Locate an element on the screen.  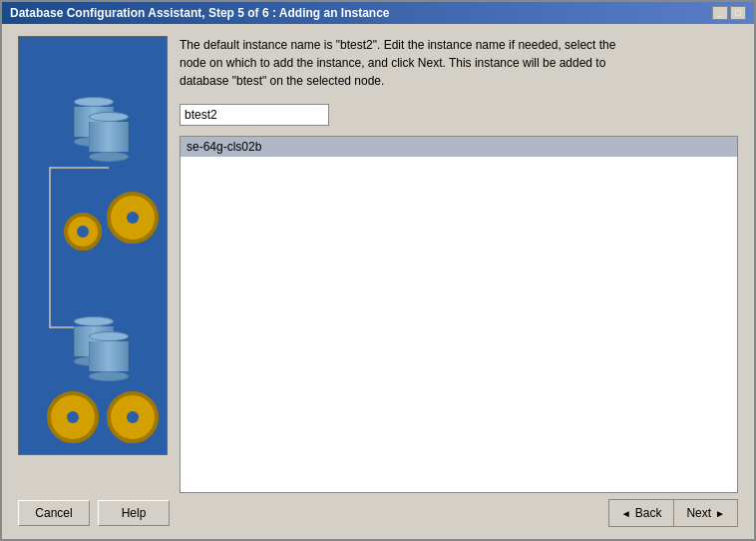
connector-h1 is located at coordinates (79, 168).